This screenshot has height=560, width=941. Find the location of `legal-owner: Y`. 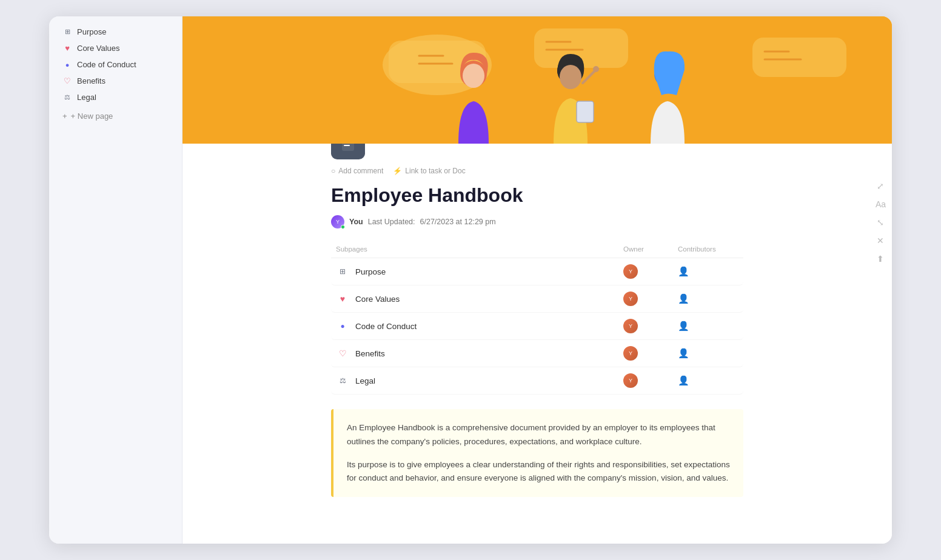

legal-owner: Y is located at coordinates (651, 381).